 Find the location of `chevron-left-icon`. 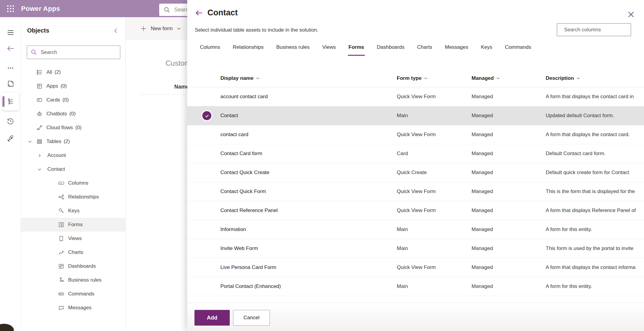

chevron-left-icon is located at coordinates (116, 31).